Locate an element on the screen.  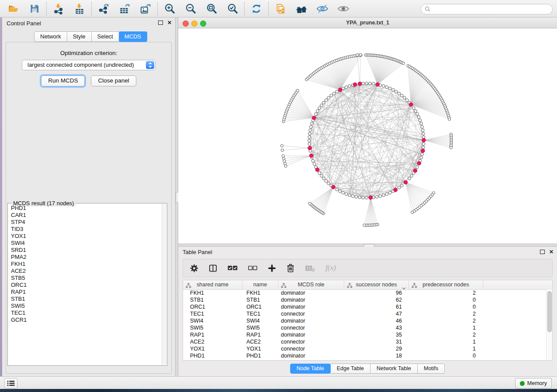
memory-button: Memory is located at coordinates (533, 383).